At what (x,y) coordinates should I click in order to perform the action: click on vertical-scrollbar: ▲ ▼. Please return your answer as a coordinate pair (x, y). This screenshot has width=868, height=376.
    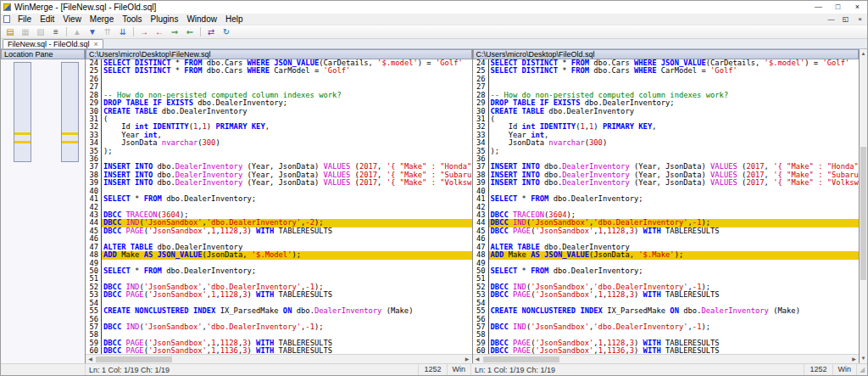
    Looking at the image, I should click on (863, 206).